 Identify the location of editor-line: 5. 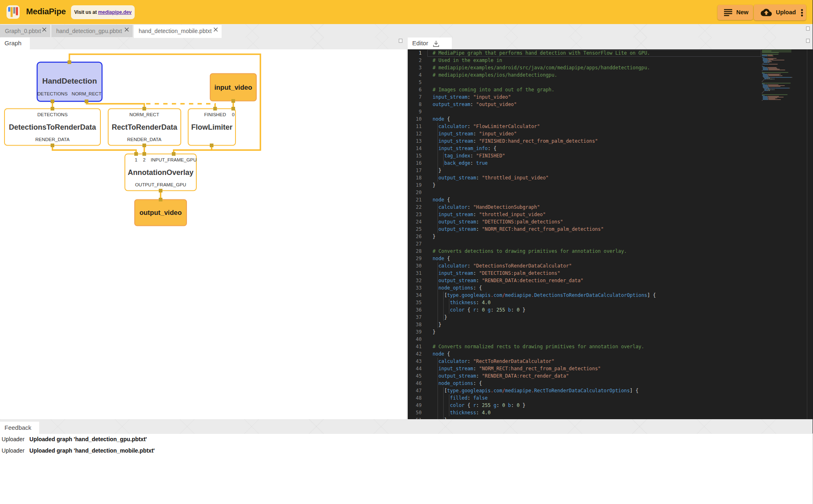
(610, 82).